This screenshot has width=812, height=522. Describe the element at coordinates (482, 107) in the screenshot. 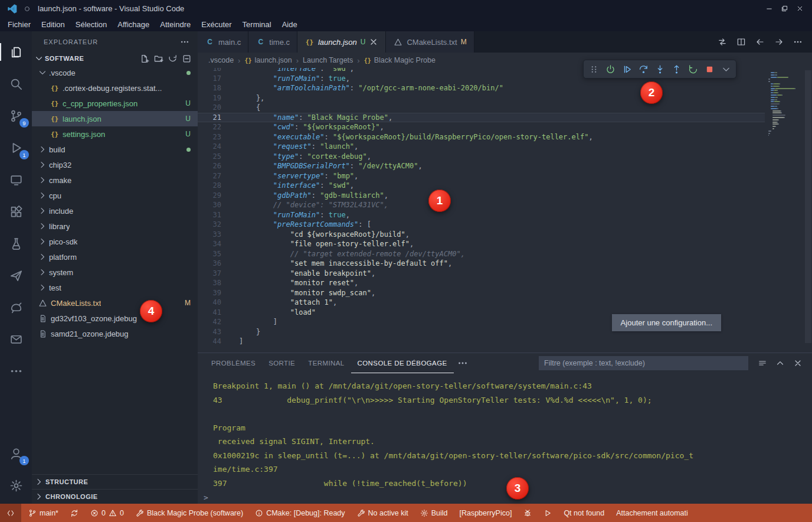

I see `code-line: 20 {` at that location.